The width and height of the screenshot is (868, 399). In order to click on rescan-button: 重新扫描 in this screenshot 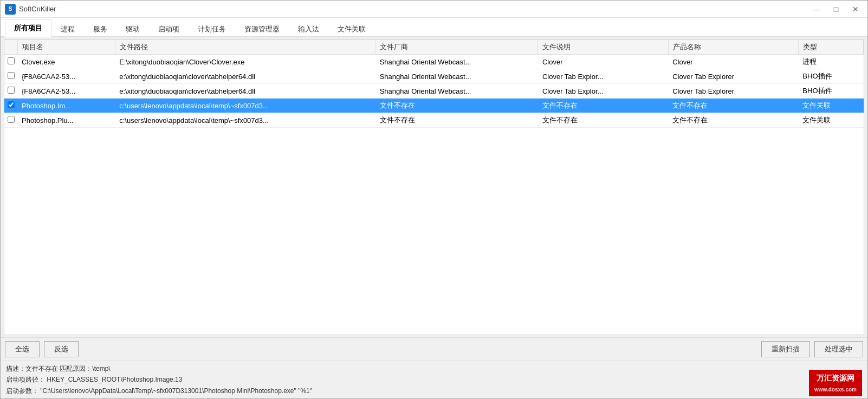, I will do `click(786, 349)`.